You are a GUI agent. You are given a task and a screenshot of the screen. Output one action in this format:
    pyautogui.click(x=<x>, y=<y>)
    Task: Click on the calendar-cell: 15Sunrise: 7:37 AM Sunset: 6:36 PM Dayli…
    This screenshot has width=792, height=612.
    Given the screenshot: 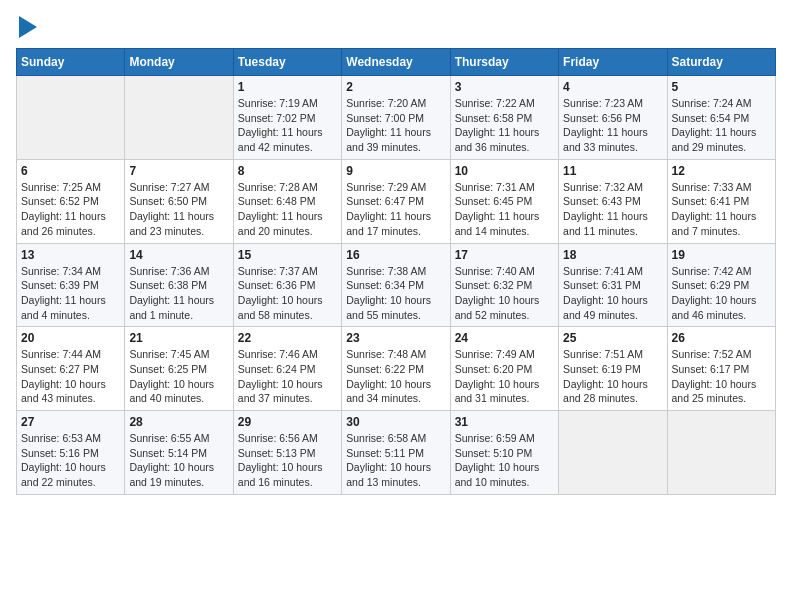 What is the action you would take?
    pyautogui.click(x=287, y=285)
    